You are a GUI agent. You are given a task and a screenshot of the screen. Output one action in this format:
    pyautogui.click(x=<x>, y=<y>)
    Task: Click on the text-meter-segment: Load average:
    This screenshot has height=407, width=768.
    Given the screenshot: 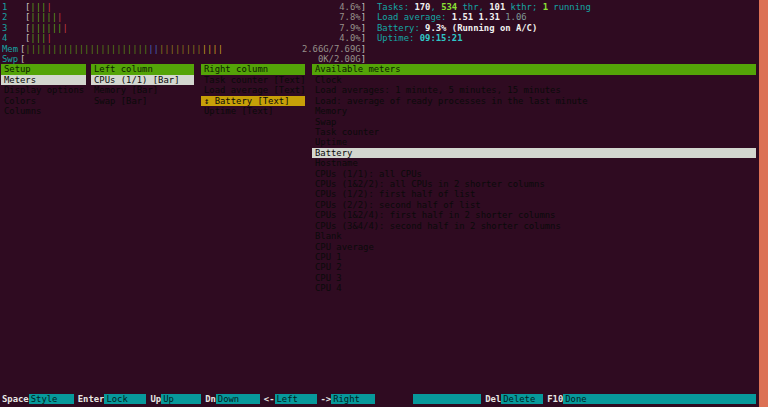 What is the action you would take?
    pyautogui.click(x=414, y=17)
    